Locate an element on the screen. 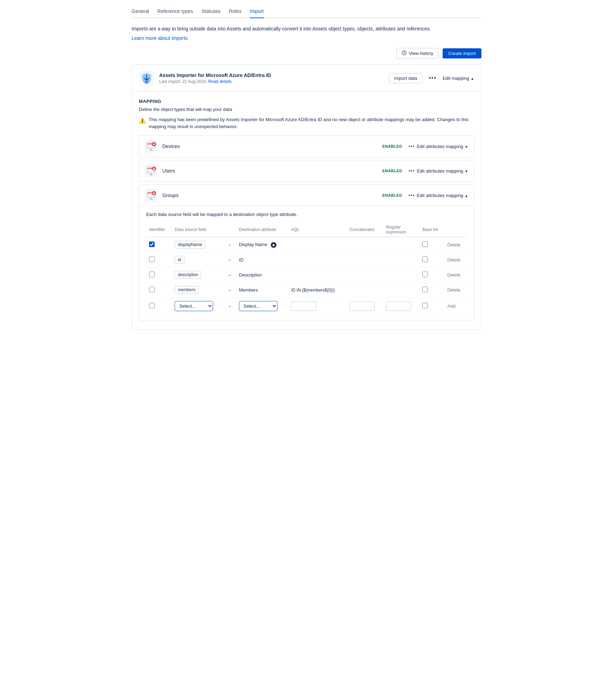 This screenshot has width=613, height=700. col-aql: AQL is located at coordinates (318, 230).